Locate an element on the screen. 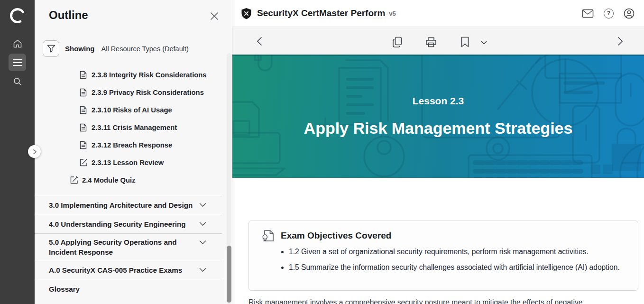  section-label: Glossary is located at coordinates (64, 289).